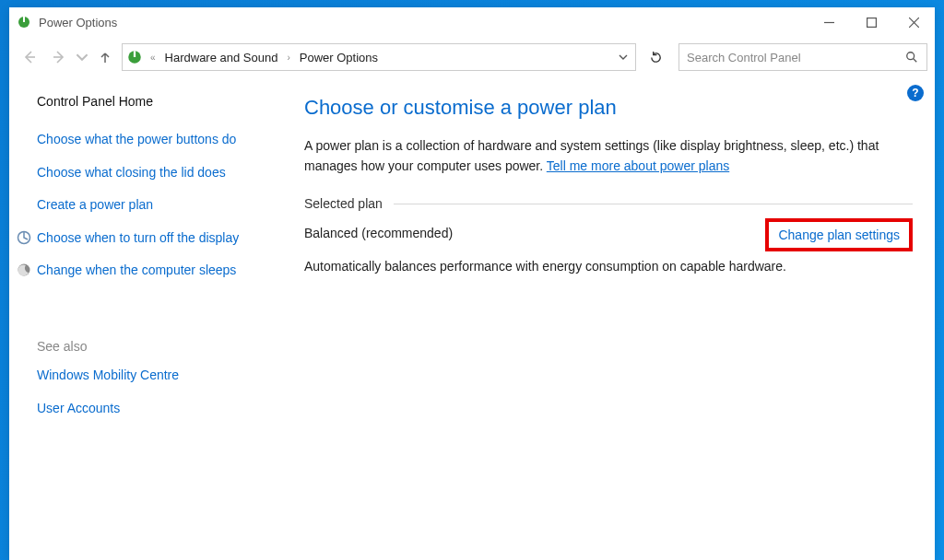 This screenshot has height=560, width=944. I want to click on page-description: A power plan is a collection of hardware…, so click(608, 157).